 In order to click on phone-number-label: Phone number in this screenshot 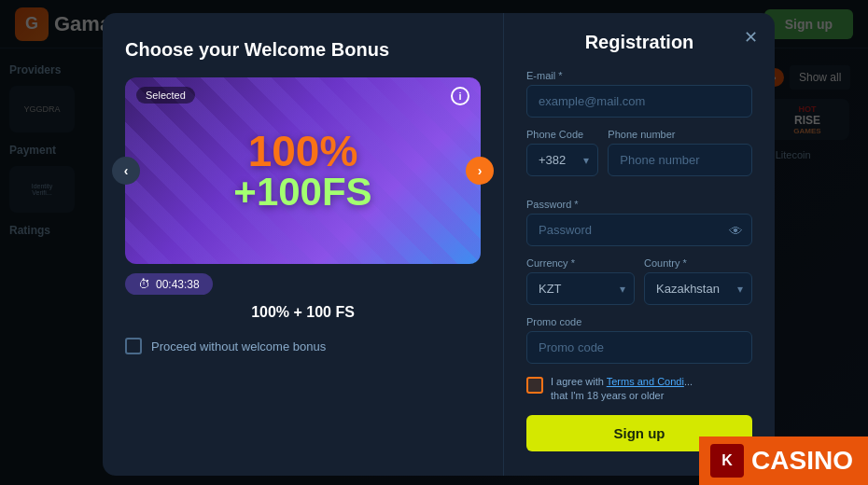, I will do `click(679, 134)`.